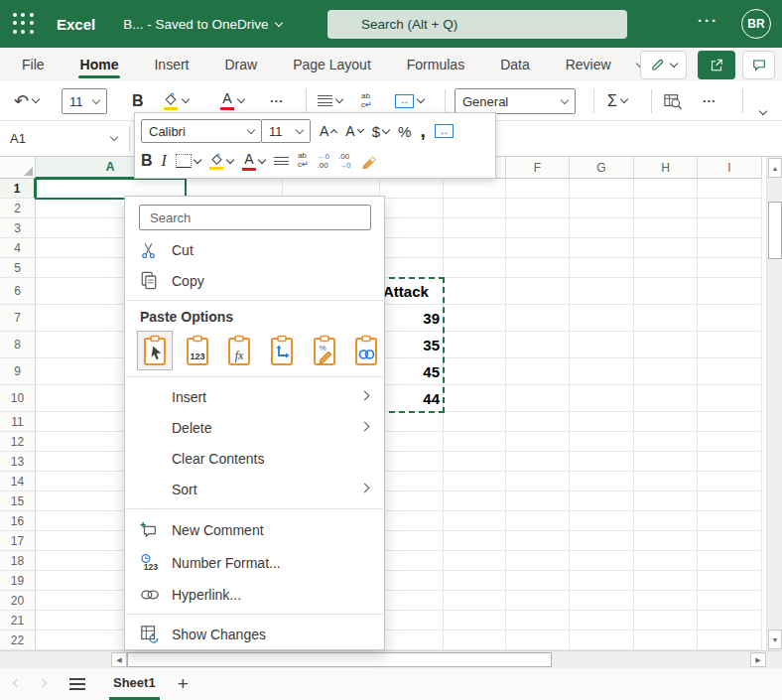  What do you see at coordinates (24, 24) in the screenshot?
I see `app-launcher-icon` at bounding box center [24, 24].